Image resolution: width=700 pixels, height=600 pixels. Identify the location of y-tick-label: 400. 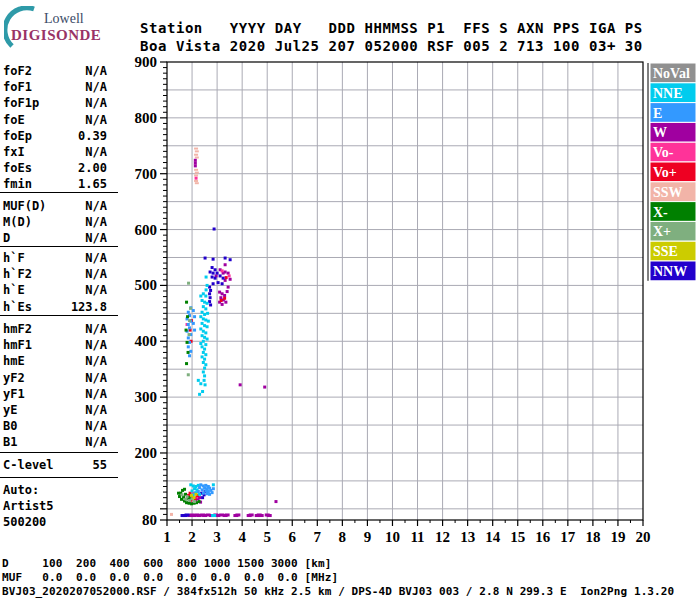
(146, 341).